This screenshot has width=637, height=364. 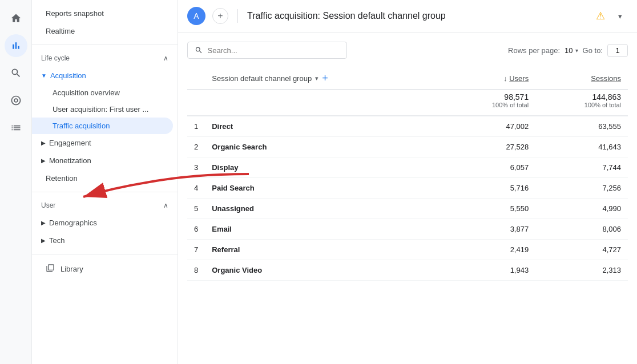 I want to click on row-number: 2, so click(x=196, y=147).